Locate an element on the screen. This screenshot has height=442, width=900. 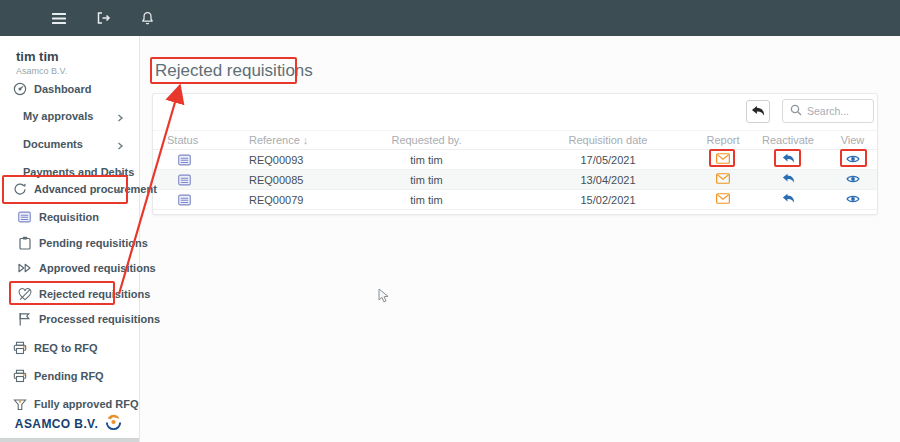
company-logo: ASAMCO B.V. is located at coordinates (70, 424).